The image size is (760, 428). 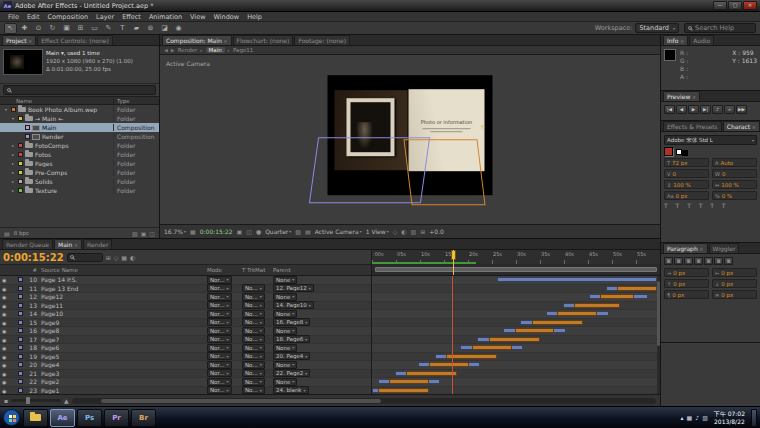 I want to click on parent-select: 12. Page12, so click(x=294, y=288).